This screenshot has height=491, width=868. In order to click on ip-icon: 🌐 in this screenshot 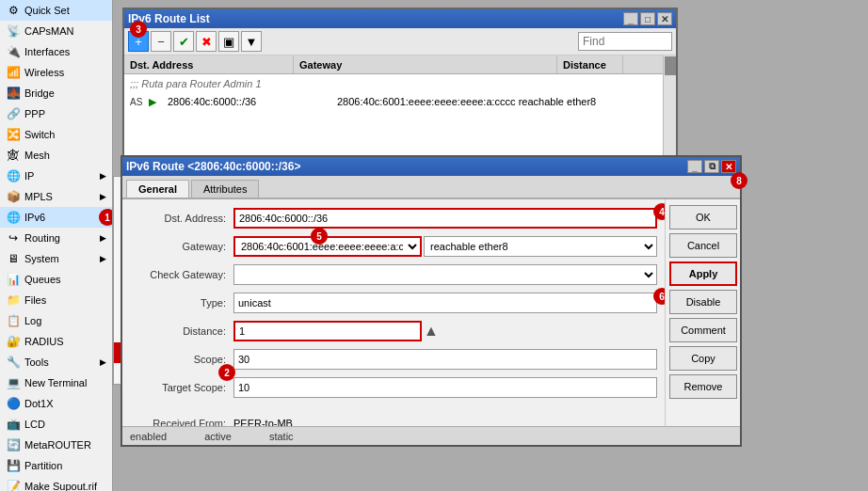, I will do `click(13, 176)`.